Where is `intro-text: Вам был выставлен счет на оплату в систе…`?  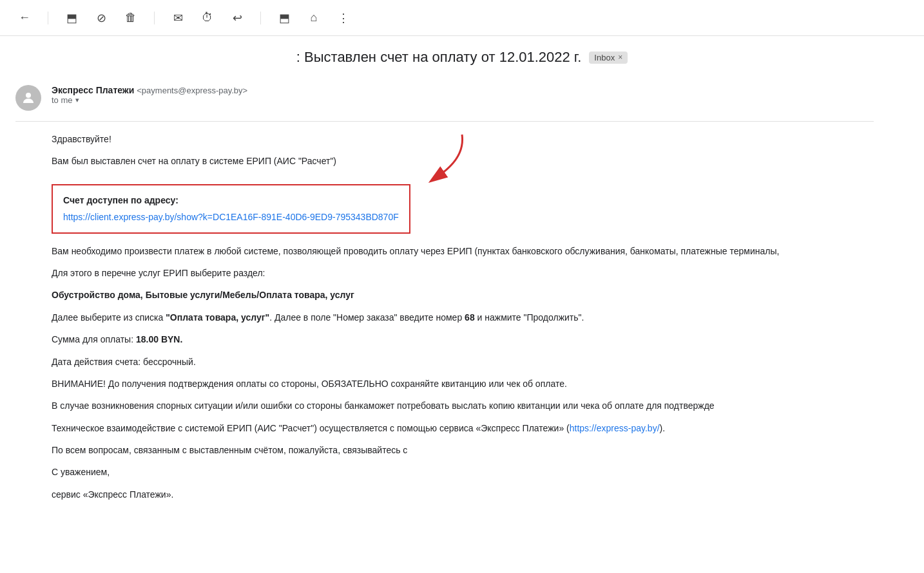
intro-text: Вам был выставлен счет на оплату в систе… is located at coordinates (463, 161).